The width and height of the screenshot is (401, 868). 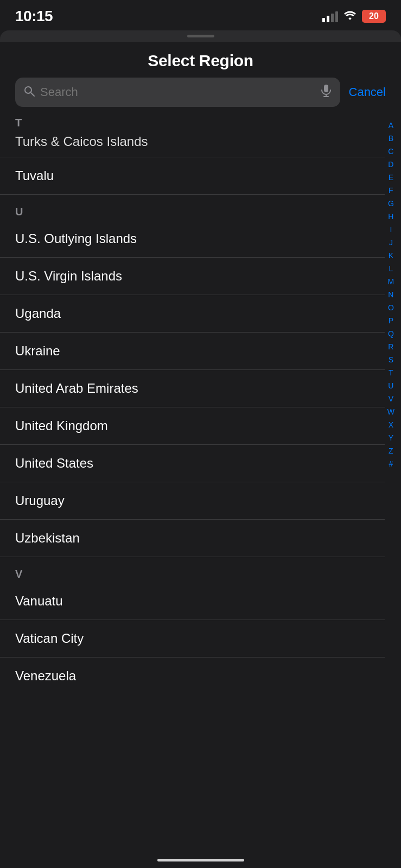 I want to click on alpha-J: J, so click(x=391, y=243).